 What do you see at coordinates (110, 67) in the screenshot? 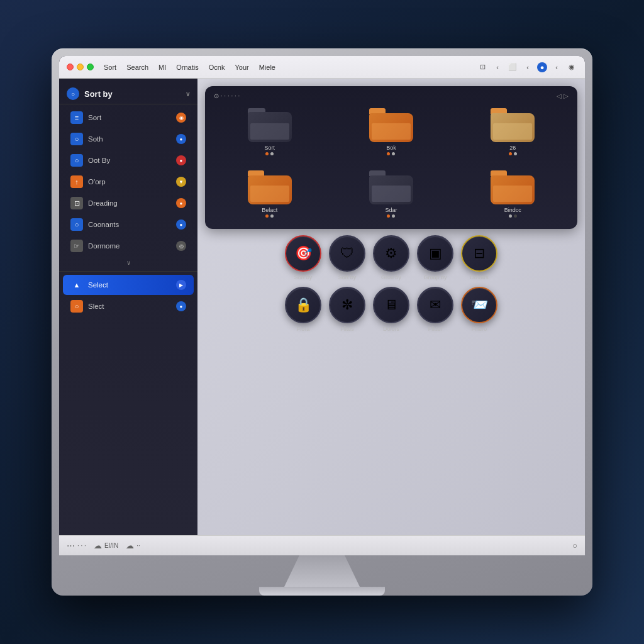
I see `menu-sort: Sort` at bounding box center [110, 67].